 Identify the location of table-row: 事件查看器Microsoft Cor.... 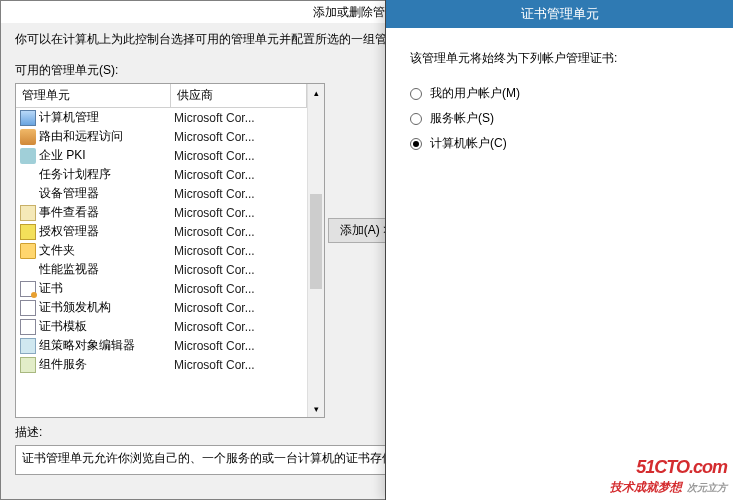
(162, 212).